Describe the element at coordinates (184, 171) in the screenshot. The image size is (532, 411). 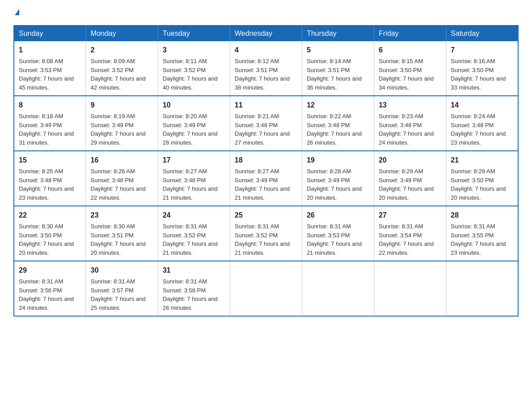
I see `day-sunrise: Sunrise: 8:27 AM` at that location.